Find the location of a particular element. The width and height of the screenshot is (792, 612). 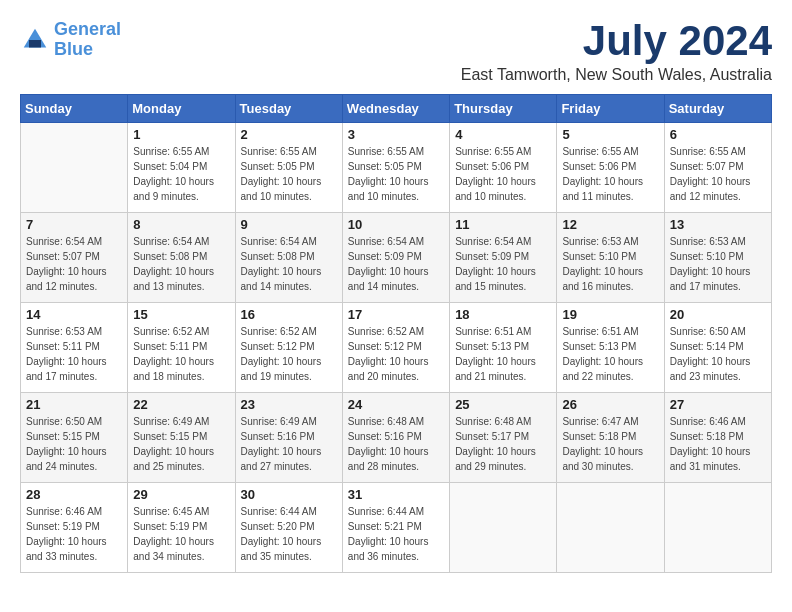

day-number: 21 is located at coordinates (74, 404).